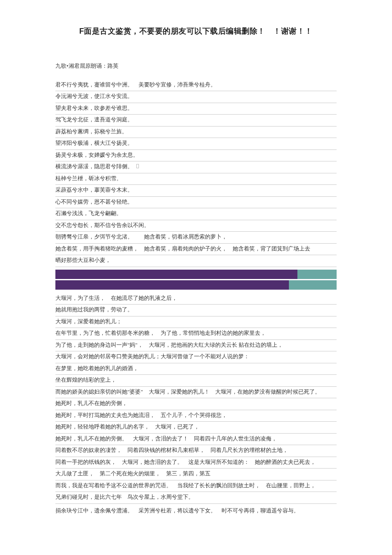  I want to click on text-line: 她死时，平时打骂她的丈夫也为她流泪， 五个儿子，个个哭得很悲，, so click(196, 416).